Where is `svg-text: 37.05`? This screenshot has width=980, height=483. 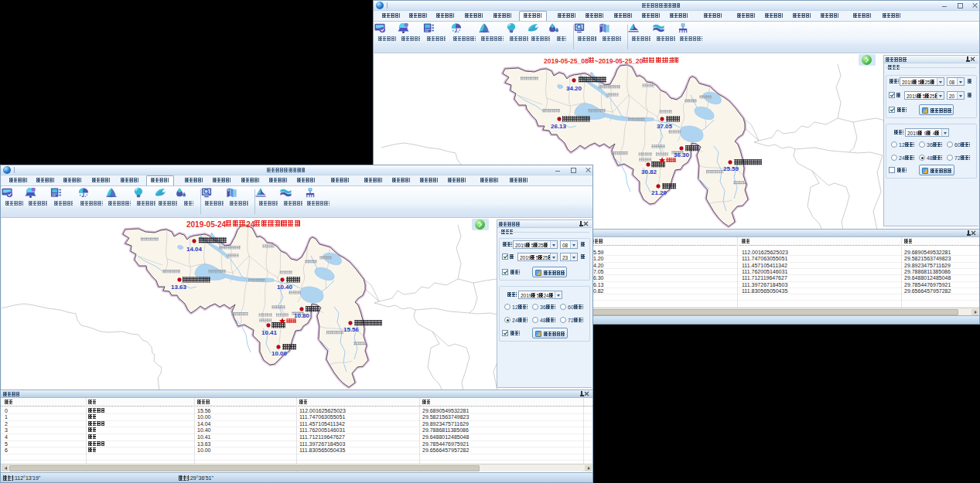 svg-text: 37.05 is located at coordinates (665, 127).